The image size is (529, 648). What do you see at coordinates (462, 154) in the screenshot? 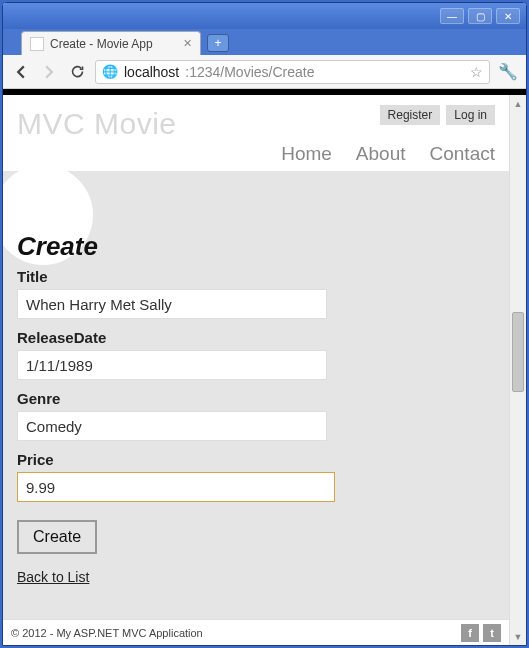
I see `nav-contact: Contact` at bounding box center [462, 154].